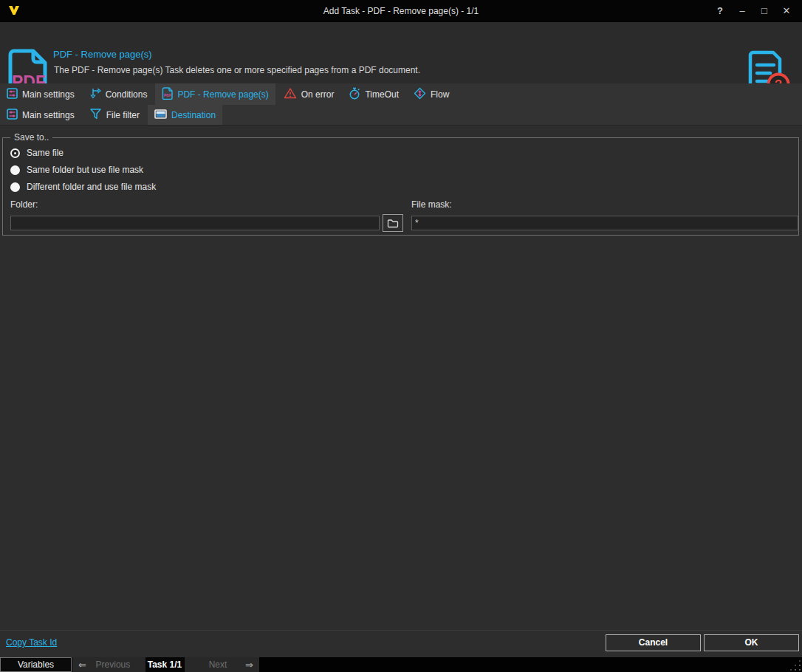 The height and width of the screenshot is (672, 802). Describe the element at coordinates (401, 11) in the screenshot. I see `titlebar: Add Task - PDF - Remove page(s) - 1/1 ? …` at that location.